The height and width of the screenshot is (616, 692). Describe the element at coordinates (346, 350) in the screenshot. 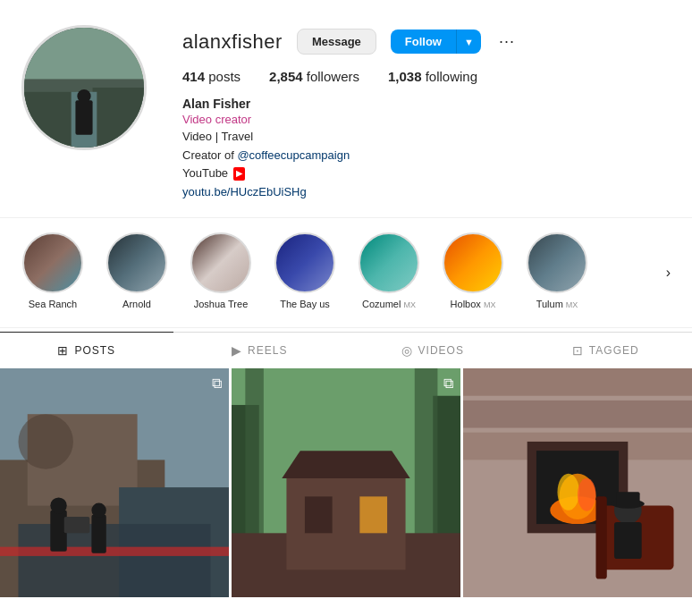

I see `tabs-section: ⊞POSTS▶REELS◎VIDEOS⊡TAGGED` at that location.